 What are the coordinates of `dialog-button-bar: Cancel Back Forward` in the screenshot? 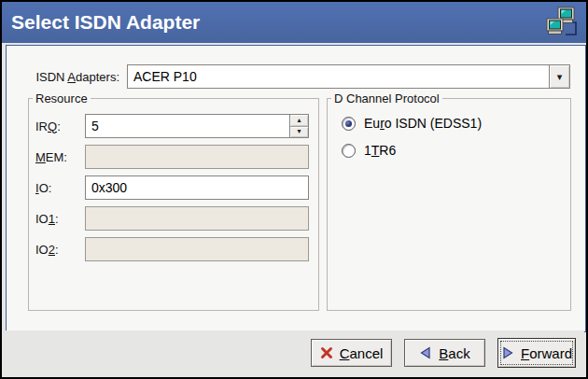 It's located at (294, 353).